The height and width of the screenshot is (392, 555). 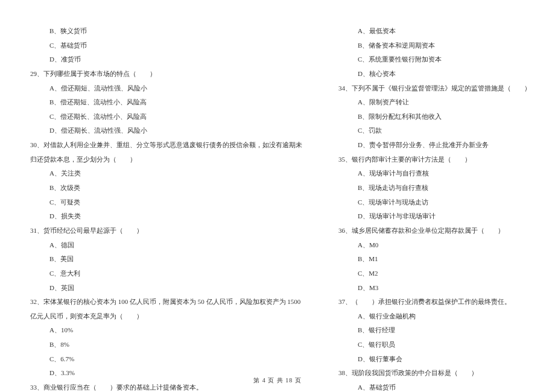 What do you see at coordinates (434, 174) in the screenshot?
I see `option: A、现场审计与自行查核` at bounding box center [434, 174].